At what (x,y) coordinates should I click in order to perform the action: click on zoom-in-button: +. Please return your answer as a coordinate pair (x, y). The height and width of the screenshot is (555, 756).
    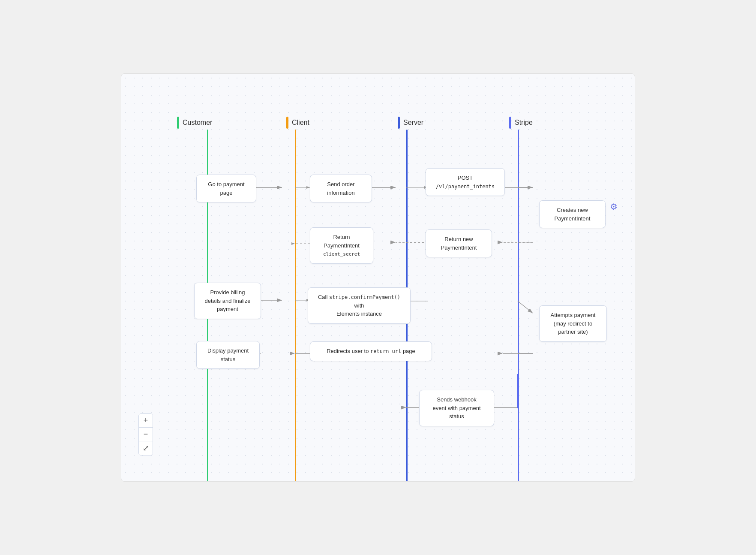
    Looking at the image, I should click on (146, 421).